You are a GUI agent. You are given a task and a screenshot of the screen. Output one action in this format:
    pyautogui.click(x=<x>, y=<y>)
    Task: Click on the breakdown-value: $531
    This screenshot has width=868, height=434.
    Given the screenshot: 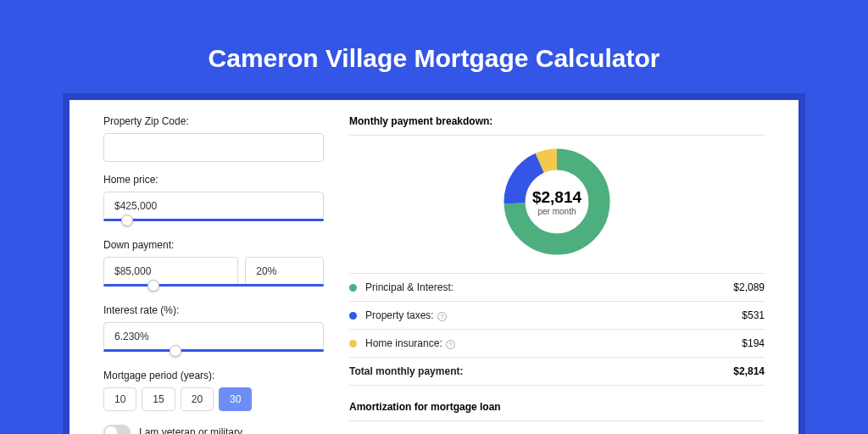 What is the action you would take?
    pyautogui.click(x=753, y=315)
    